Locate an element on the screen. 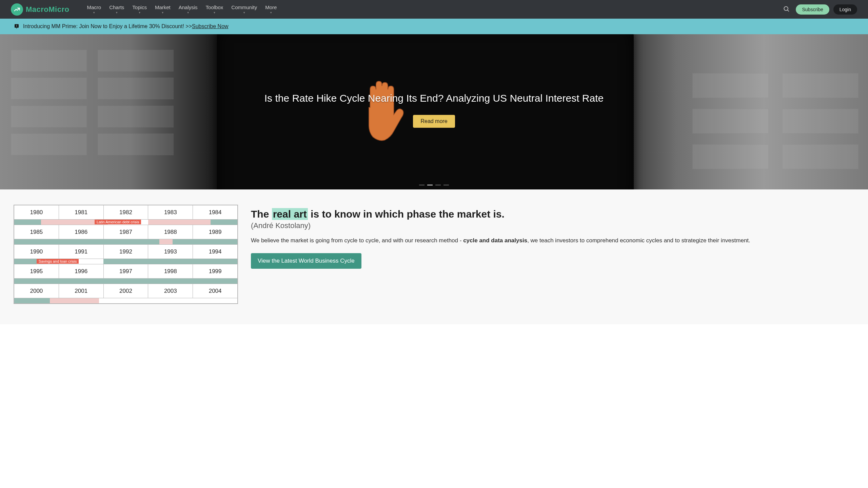  quote-pre: The is located at coordinates (261, 214).